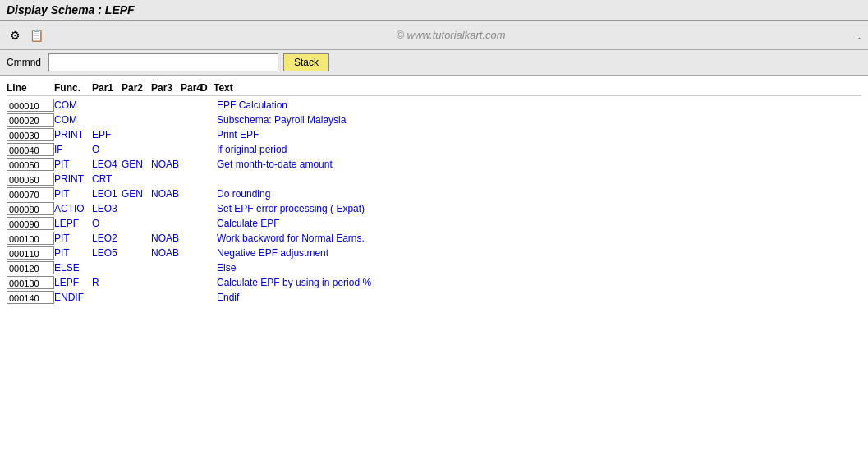 Image resolution: width=868 pixels, height=451 pixels. What do you see at coordinates (30, 150) in the screenshot?
I see `cell-line: 000040` at bounding box center [30, 150].